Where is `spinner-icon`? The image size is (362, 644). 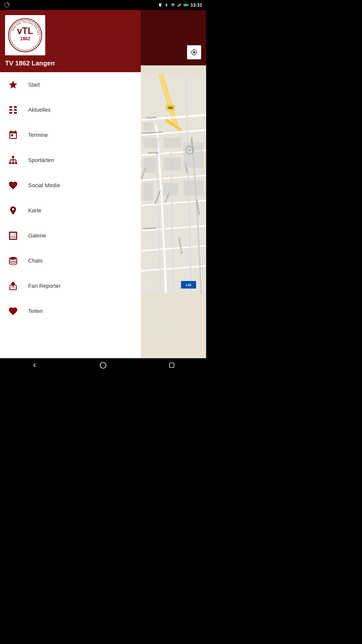
spinner-icon is located at coordinates (7, 5).